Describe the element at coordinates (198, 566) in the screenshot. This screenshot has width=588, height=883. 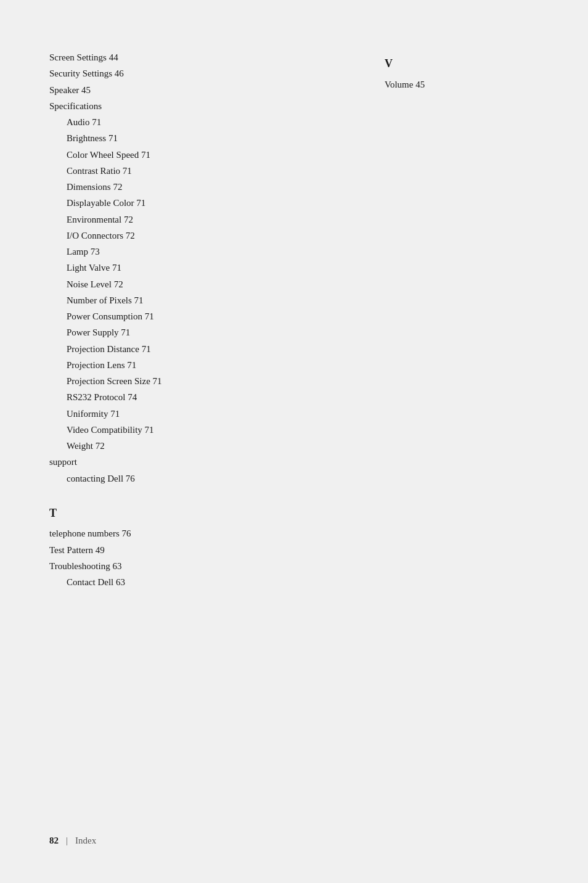
I see `entry-troubleshooting: Troubleshooting 63` at that location.